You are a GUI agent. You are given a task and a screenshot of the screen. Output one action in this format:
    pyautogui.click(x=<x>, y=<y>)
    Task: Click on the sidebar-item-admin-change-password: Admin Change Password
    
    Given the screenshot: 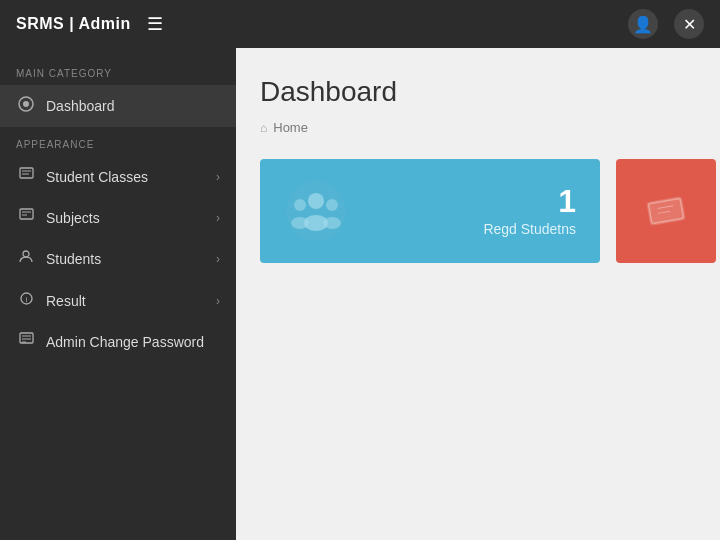 What is the action you would take?
    pyautogui.click(x=118, y=342)
    